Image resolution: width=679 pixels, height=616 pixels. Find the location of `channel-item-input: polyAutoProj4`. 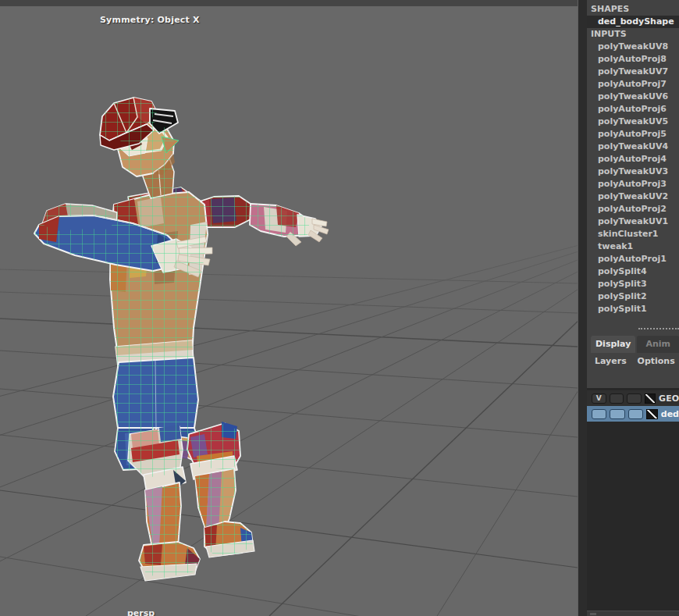

channel-item-input: polyAutoProj4 is located at coordinates (633, 159).